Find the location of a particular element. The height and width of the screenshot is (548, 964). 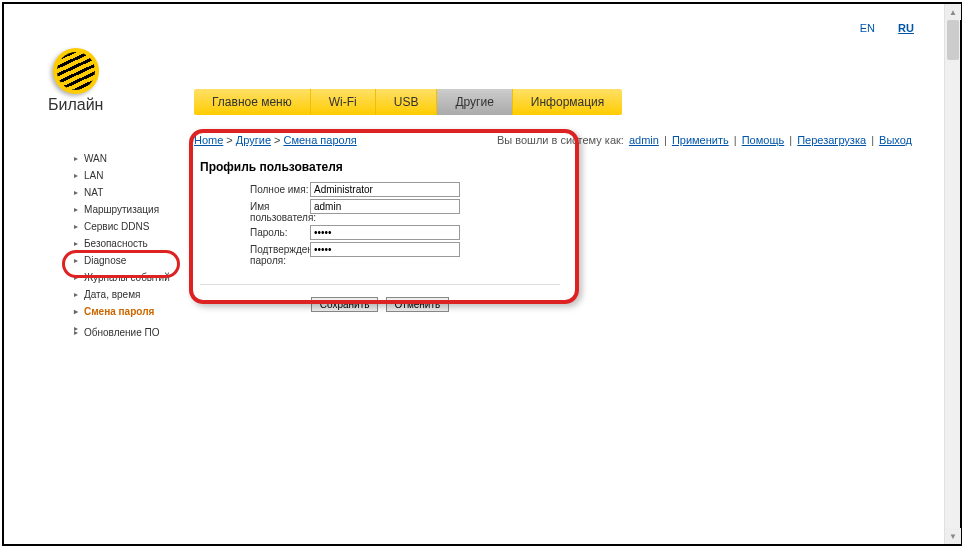

confirm-label: Подтверждение пароля: is located at coordinates (255, 254).